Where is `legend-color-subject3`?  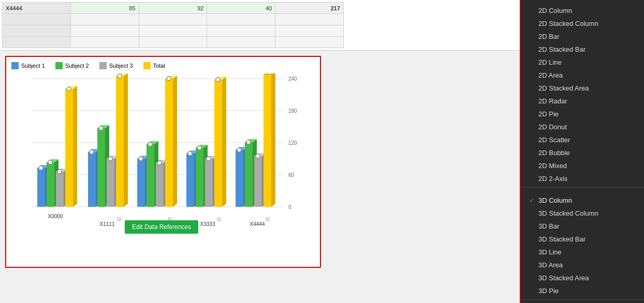 legend-color-subject3 is located at coordinates (103, 66).